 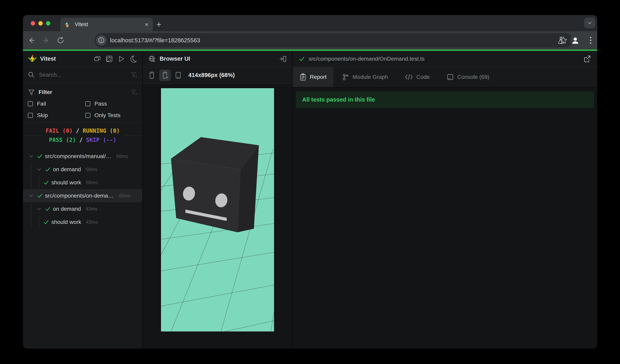 I want to click on tab-strip: Vitest × +, so click(x=310, y=23).